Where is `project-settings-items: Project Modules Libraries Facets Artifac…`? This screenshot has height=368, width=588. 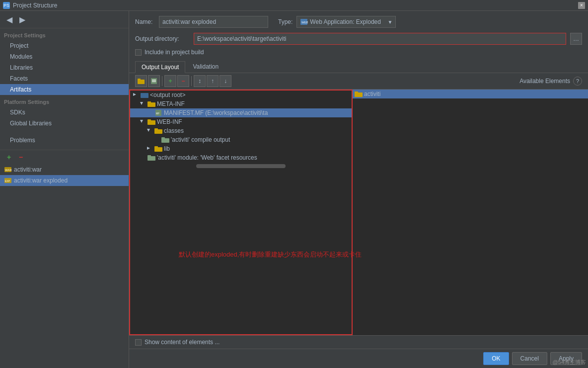 project-settings-items: Project Modules Libraries Facets Artifac… is located at coordinates (65, 68).